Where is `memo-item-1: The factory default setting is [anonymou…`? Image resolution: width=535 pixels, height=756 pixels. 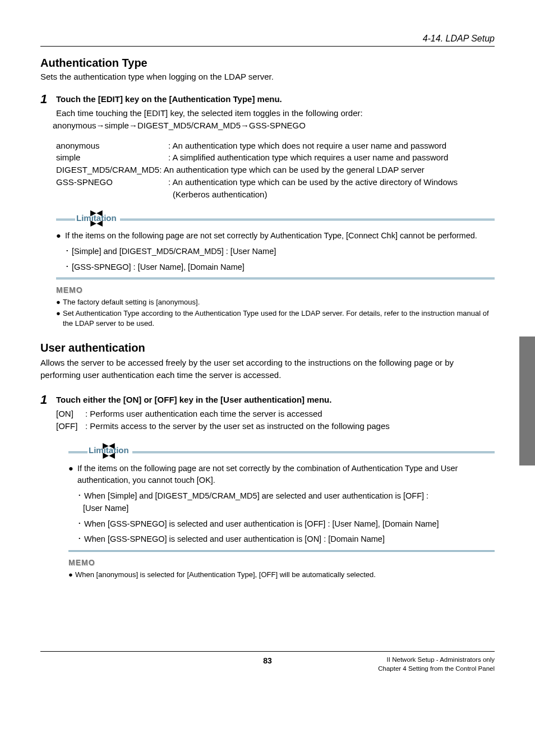 memo-item-1: The factory default setting is [anonymou… is located at coordinates (131, 302).